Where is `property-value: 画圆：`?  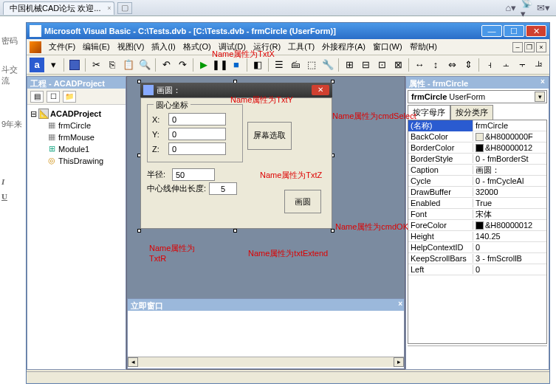
property-value: 画圆： is located at coordinates (509, 170).